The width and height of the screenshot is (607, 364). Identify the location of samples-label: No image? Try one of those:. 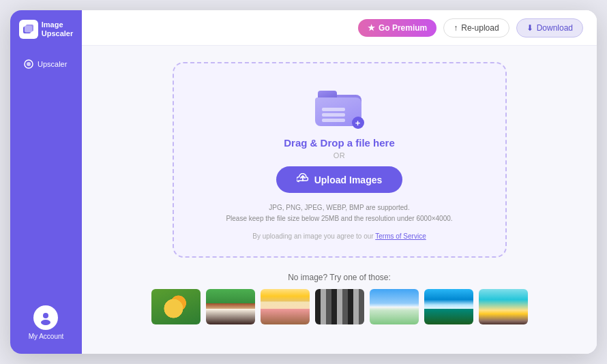
(340, 277).